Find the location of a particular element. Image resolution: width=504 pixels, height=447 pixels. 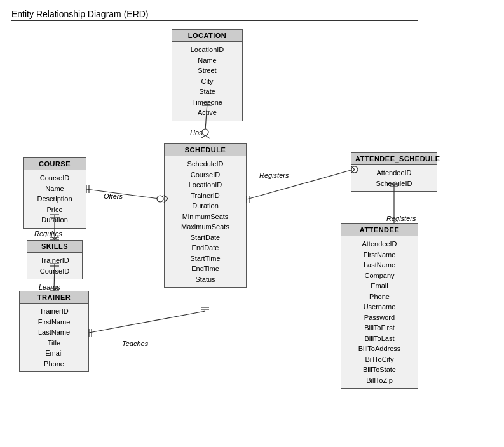

entity-trainer-body: TrainerIDFirstNameLastNameTitleEmailPhon… is located at coordinates (54, 338).